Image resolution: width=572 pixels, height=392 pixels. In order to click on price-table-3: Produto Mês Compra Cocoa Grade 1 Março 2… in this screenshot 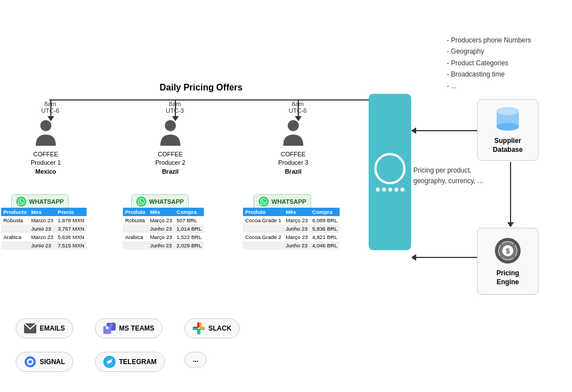, I will do `click(292, 229)`.